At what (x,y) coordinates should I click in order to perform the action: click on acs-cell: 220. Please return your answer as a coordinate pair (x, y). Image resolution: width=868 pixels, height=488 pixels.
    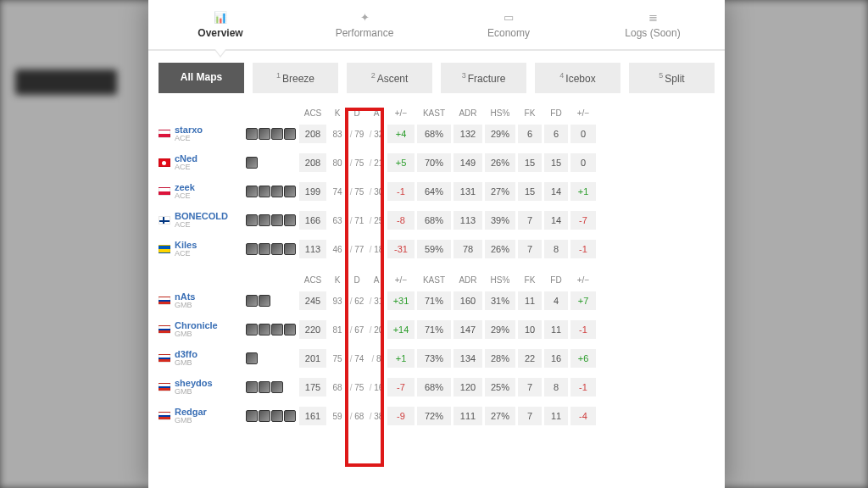
    Looking at the image, I should click on (313, 330).